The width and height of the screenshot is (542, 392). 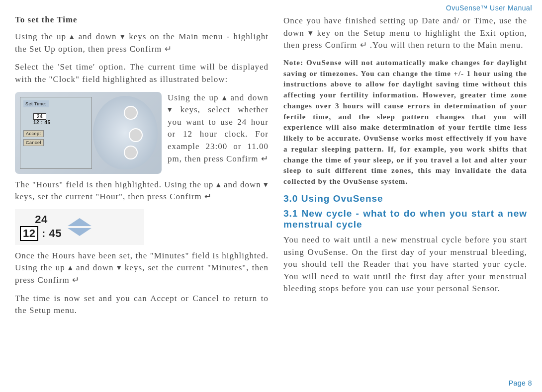 What do you see at coordinates (218, 133) in the screenshot?
I see `device-side-text: Using the up ▴ and down ▾ keys, select w…` at bounding box center [218, 133].